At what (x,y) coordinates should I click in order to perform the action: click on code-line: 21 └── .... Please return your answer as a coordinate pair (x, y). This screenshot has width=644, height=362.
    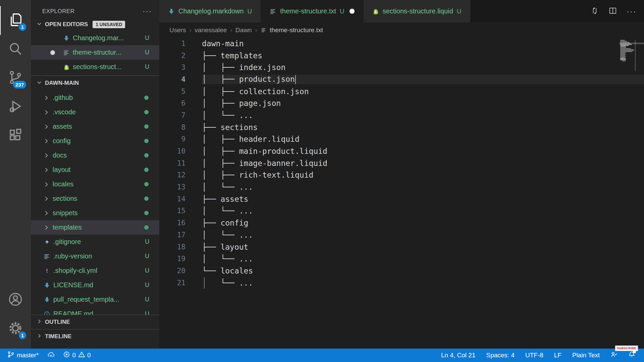
    Looking at the image, I should click on (402, 283).